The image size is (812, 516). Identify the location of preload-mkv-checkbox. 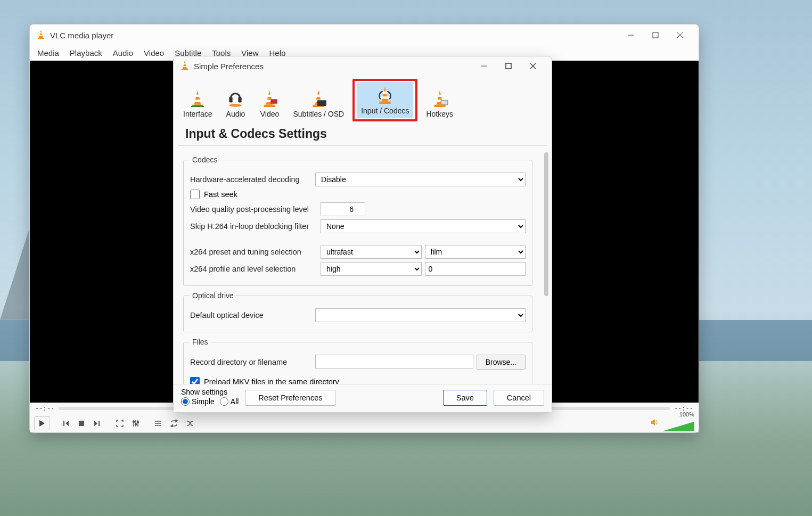
(195, 380).